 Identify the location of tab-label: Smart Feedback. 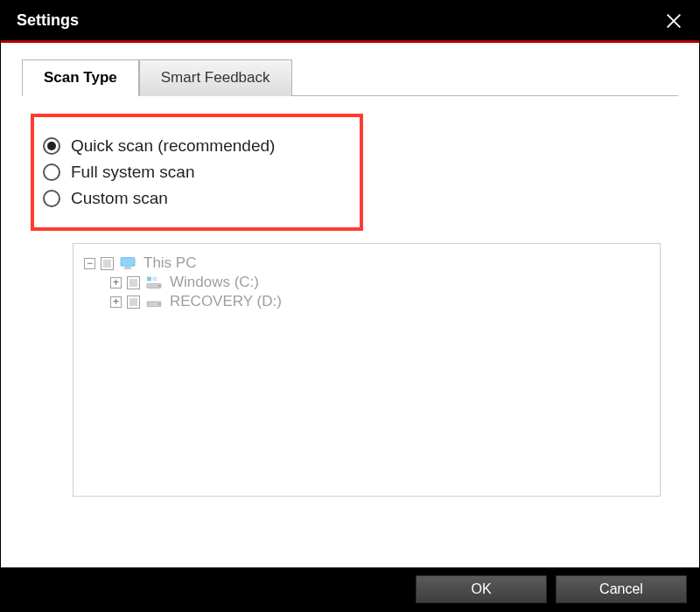
(215, 77).